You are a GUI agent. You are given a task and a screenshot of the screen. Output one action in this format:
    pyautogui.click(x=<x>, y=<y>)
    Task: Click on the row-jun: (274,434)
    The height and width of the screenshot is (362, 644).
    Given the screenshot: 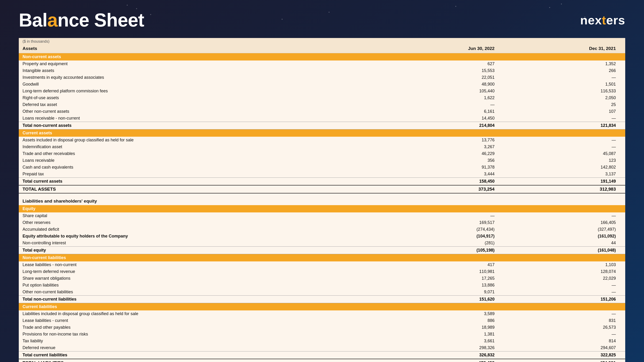 What is the action you would take?
    pyautogui.click(x=443, y=229)
    